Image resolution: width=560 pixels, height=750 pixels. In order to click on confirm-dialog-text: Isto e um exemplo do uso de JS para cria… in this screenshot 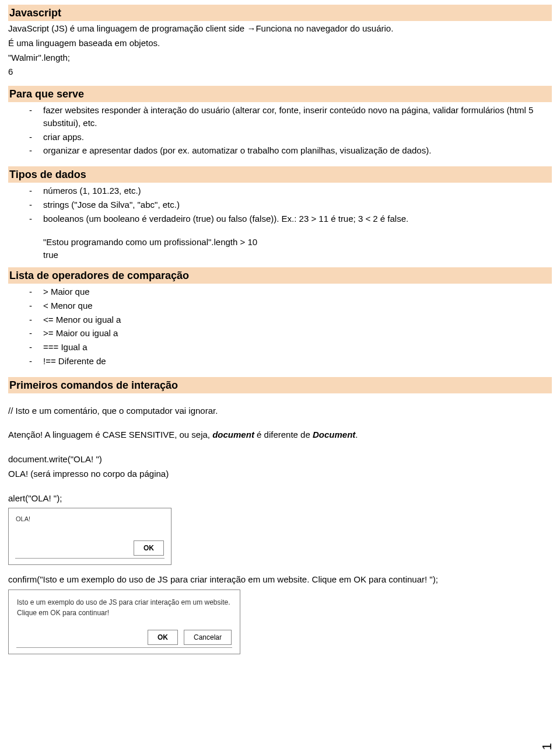, I will do `click(124, 608)`.